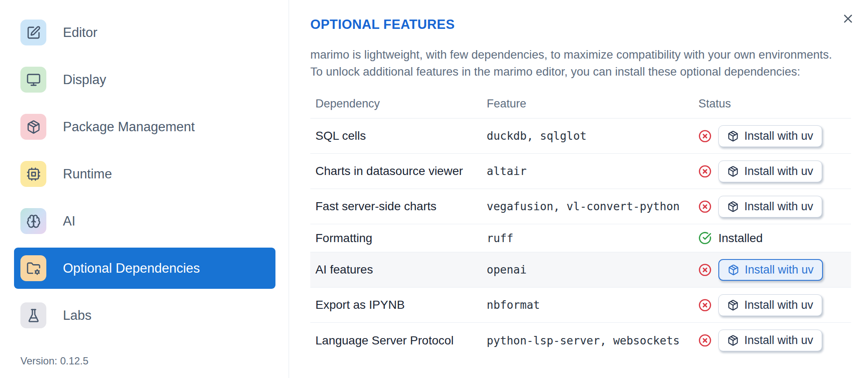 This screenshot has height=378, width=868. Describe the element at coordinates (581, 270) in the screenshot. I see `table-row: AI features openai Install with uv` at that location.